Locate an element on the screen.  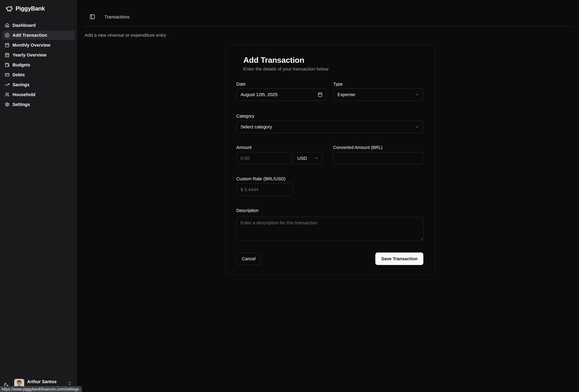
type-label: Type is located at coordinates (338, 84).